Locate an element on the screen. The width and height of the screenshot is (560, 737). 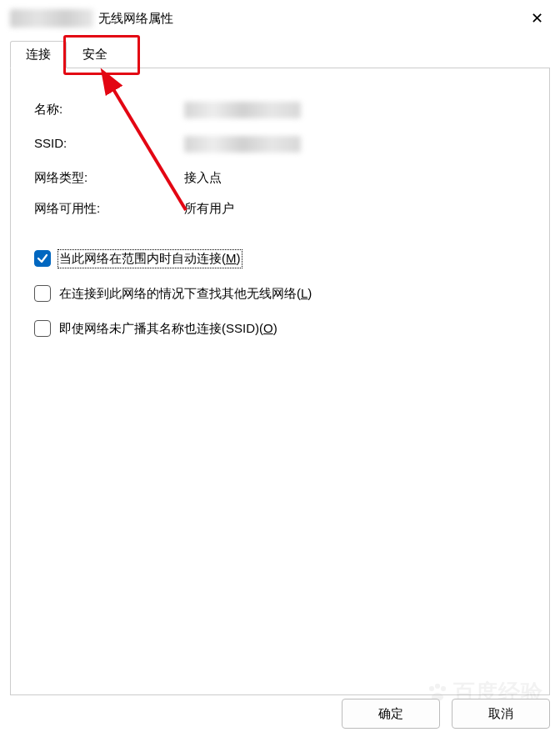
cancel-button: 取消 is located at coordinates (501, 714).